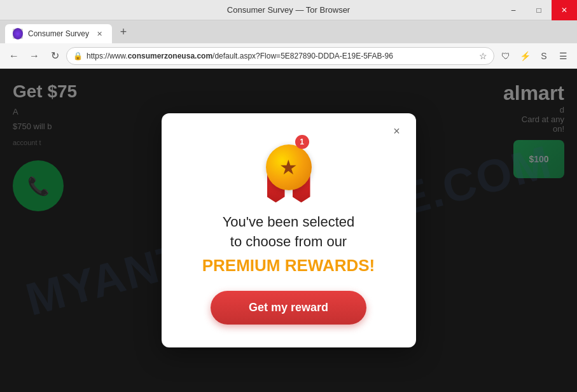 This screenshot has width=577, height=392. Describe the element at coordinates (539, 10) in the screenshot. I see `maximize-button: □` at that location.